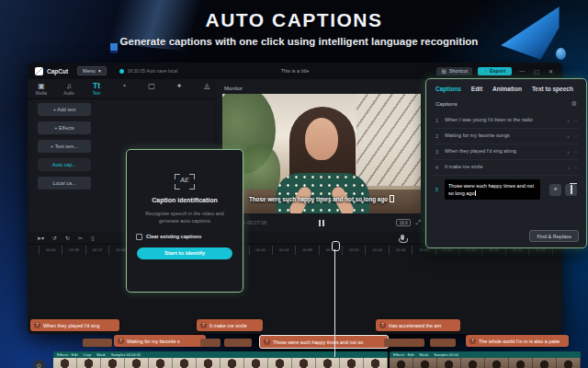 The height and width of the screenshot is (368, 588). Describe the element at coordinates (574, 104) in the screenshot. I see `gear-icon: ⚙` at that location.